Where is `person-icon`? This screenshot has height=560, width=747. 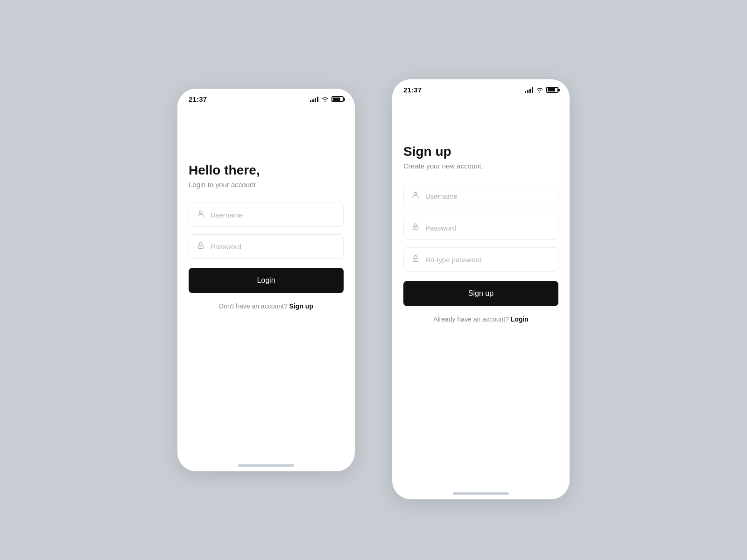
person-icon is located at coordinates (201, 215).